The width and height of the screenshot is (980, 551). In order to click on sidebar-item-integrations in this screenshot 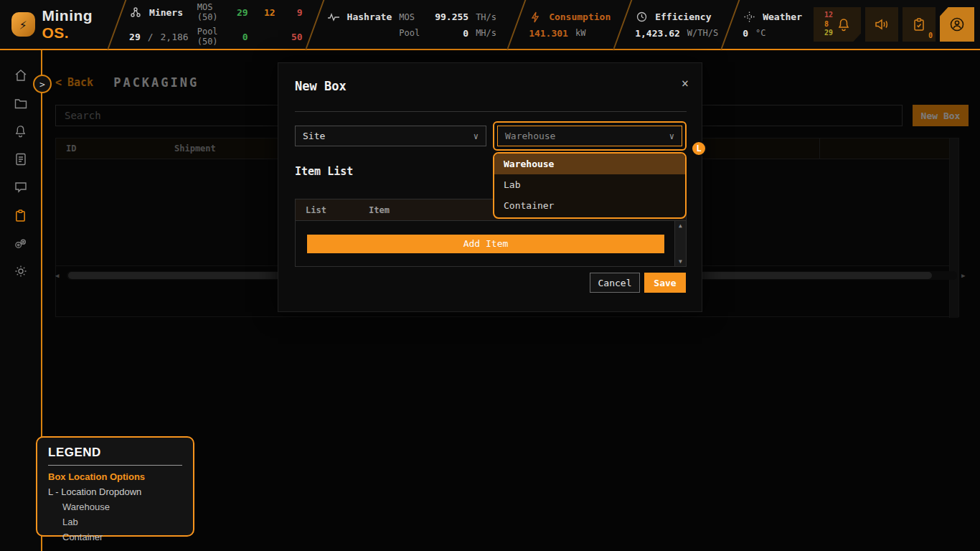, I will do `click(21, 243)`.